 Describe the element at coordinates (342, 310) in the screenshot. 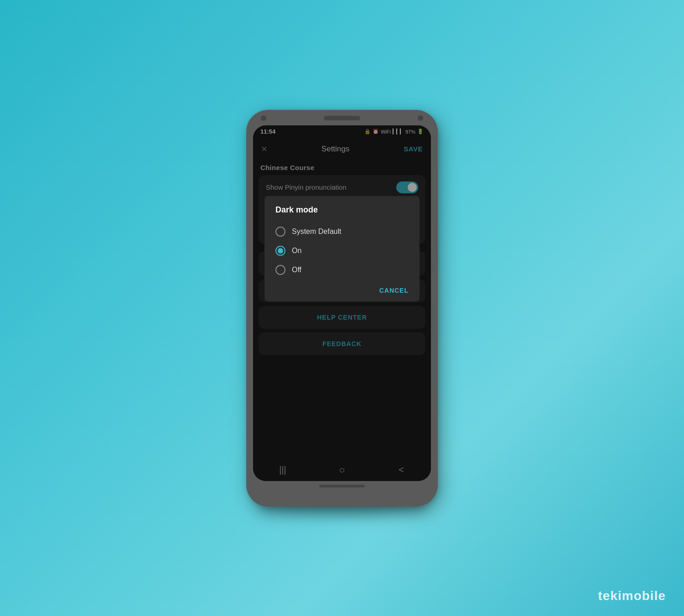

I see `scroll-content: Chinese Course Show Pinyin pronunciation…` at that location.